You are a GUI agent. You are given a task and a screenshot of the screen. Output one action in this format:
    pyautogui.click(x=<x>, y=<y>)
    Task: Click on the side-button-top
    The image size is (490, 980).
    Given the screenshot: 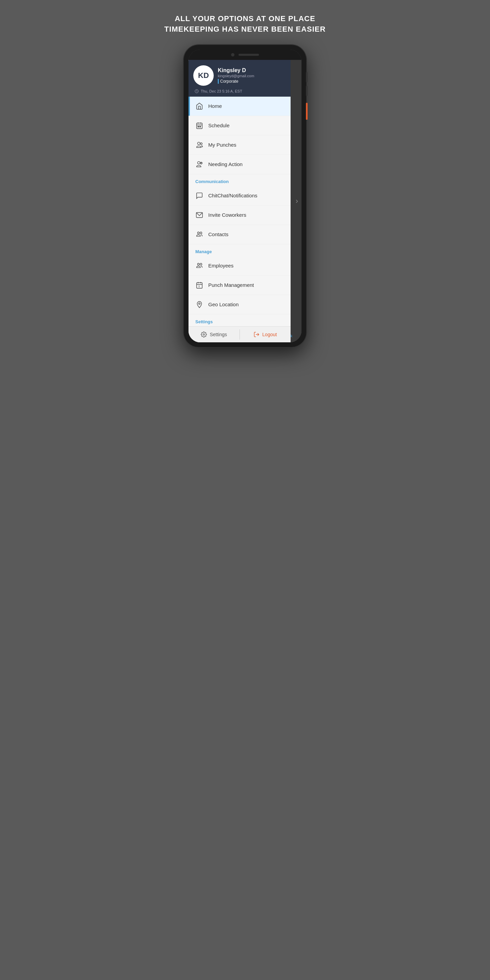 What is the action you would take?
    pyautogui.click(x=307, y=77)
    